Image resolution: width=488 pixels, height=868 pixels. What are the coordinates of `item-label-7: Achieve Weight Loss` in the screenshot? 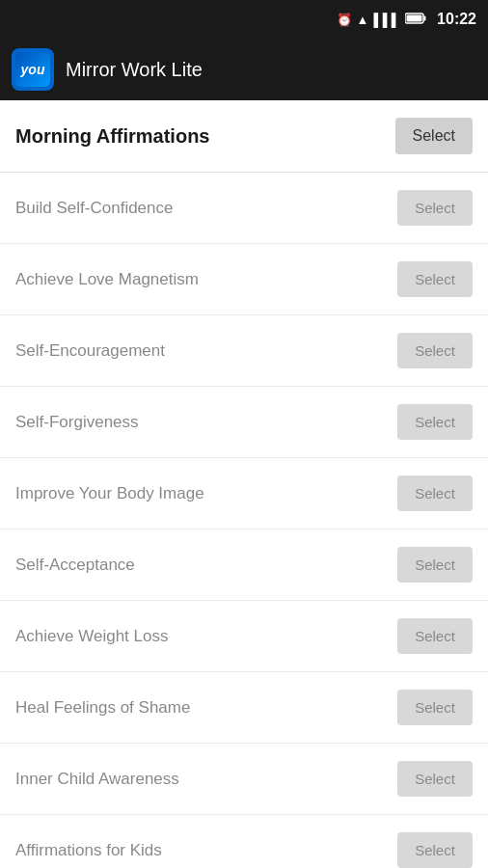 It's located at (206, 637).